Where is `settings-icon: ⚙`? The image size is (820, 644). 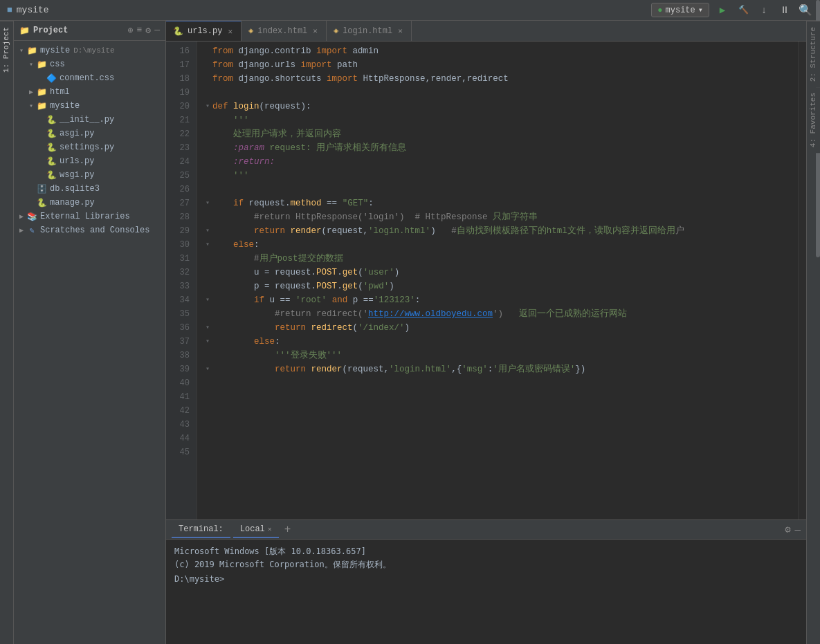
settings-icon: ⚙ is located at coordinates (148, 30).